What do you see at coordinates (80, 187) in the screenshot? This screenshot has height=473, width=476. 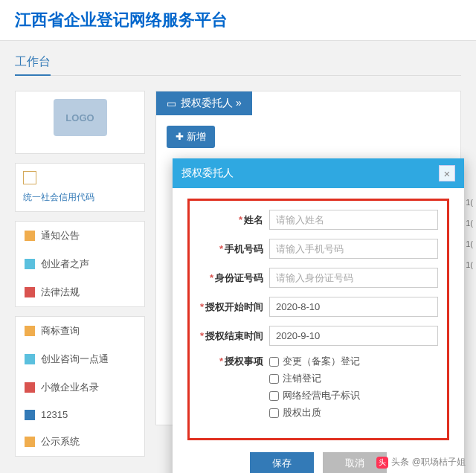 I see `credential-card: 统一社会信用代码` at bounding box center [80, 187].